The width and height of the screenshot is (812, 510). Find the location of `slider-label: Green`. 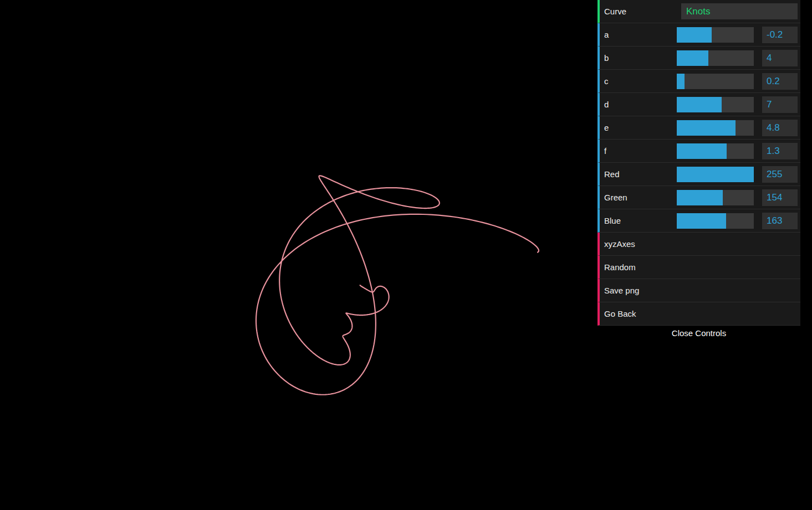

slider-label: Green is located at coordinates (616, 197).